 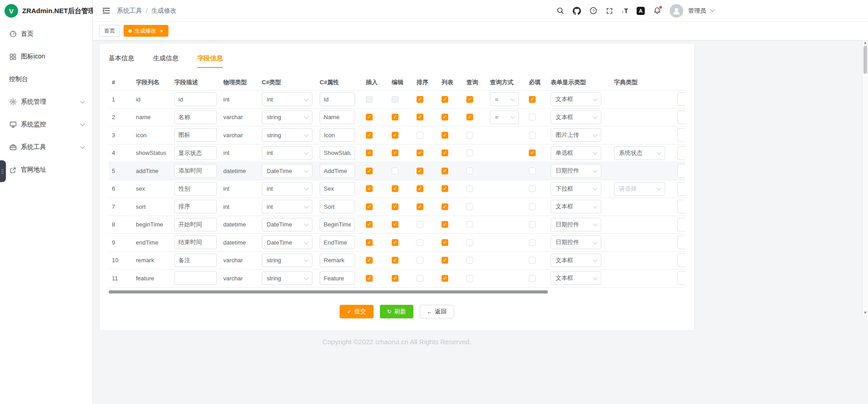 I want to click on dict-type-select: 请选择, so click(x=639, y=189).